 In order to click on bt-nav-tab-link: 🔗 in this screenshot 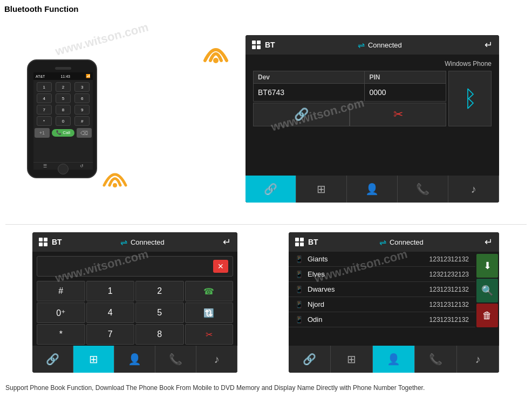, I will do `click(271, 189)`.